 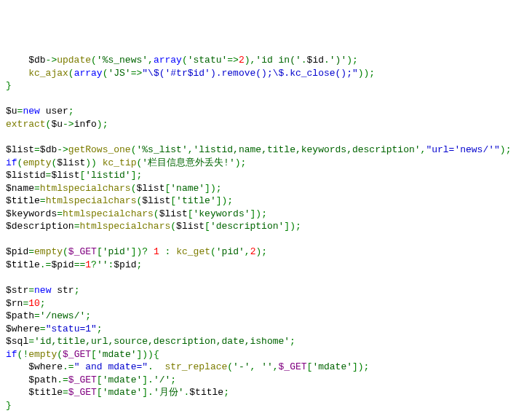 I want to click on token-op: ==, so click(x=80, y=265).